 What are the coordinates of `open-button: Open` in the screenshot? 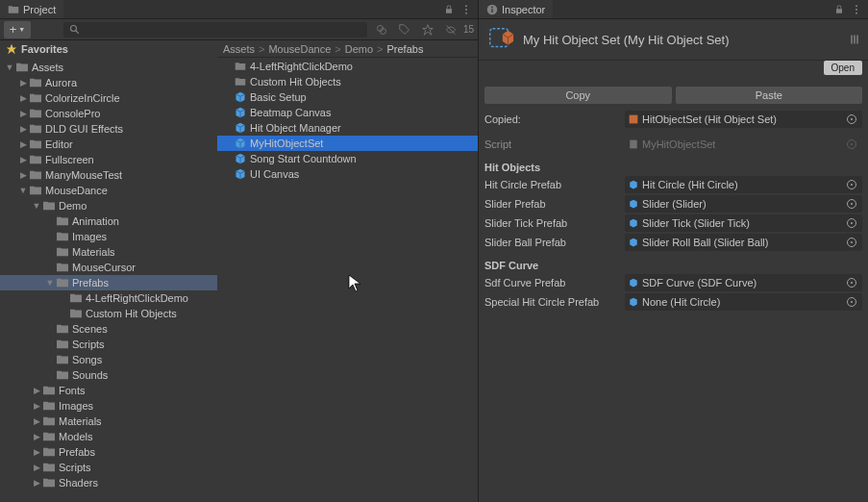 It's located at (843, 67).